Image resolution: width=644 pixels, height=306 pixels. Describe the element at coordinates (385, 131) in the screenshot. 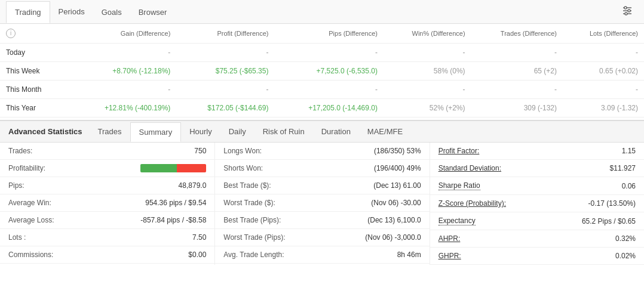

I see `adv-tab-mae-mfe: MAE/MFE` at that location.